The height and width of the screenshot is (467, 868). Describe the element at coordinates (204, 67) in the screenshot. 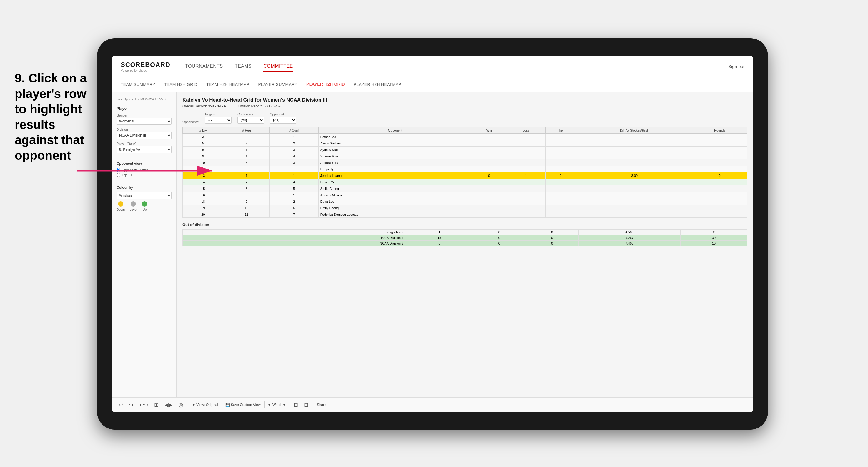

I see `nav-tournaments: TOURNAMENTS` at that location.